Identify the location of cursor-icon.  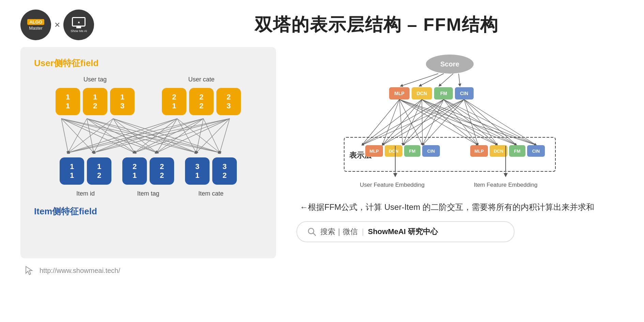
(29, 271).